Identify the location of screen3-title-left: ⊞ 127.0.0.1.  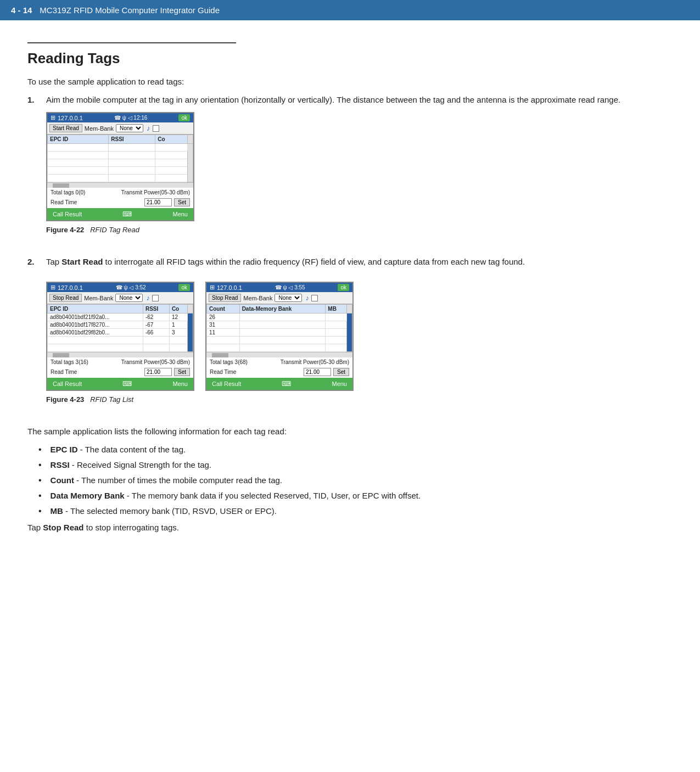
(226, 288).